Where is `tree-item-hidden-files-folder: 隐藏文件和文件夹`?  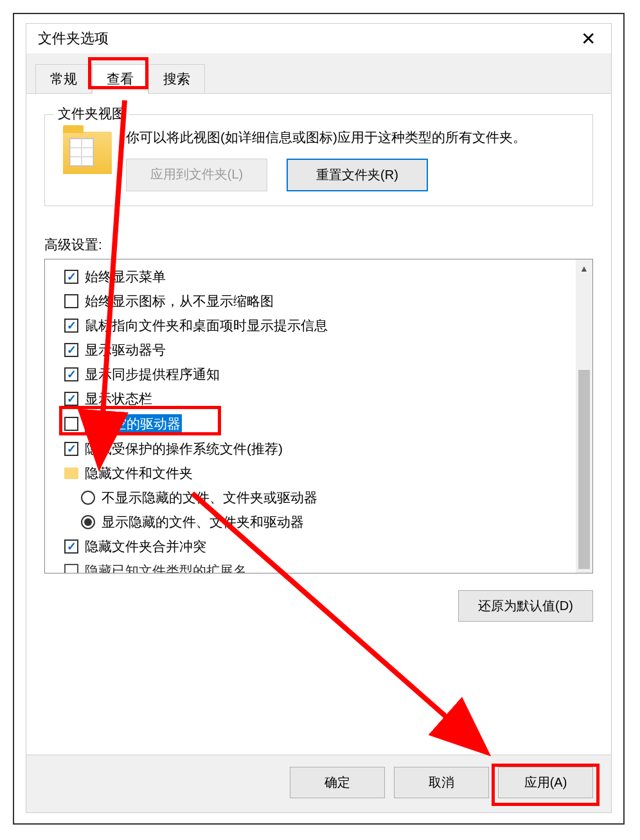
tree-item-hidden-files-folder: 隐藏文件和文件夹 is located at coordinates (327, 473).